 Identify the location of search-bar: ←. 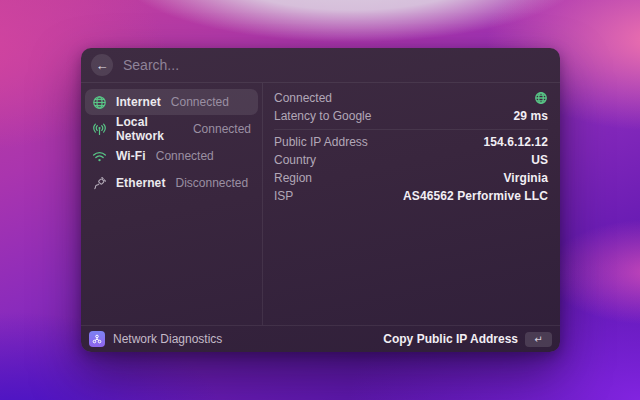
(320, 66).